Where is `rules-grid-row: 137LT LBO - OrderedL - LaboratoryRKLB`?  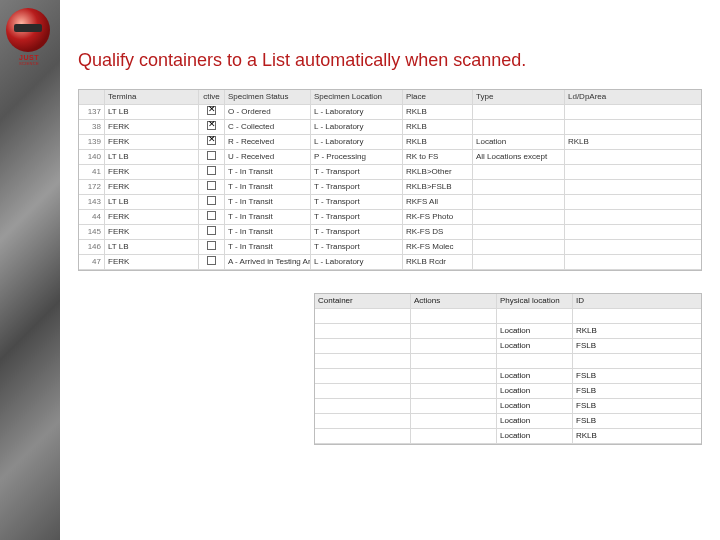 rules-grid-row: 137LT LBO - OrderedL - LaboratoryRKLB is located at coordinates (390, 112).